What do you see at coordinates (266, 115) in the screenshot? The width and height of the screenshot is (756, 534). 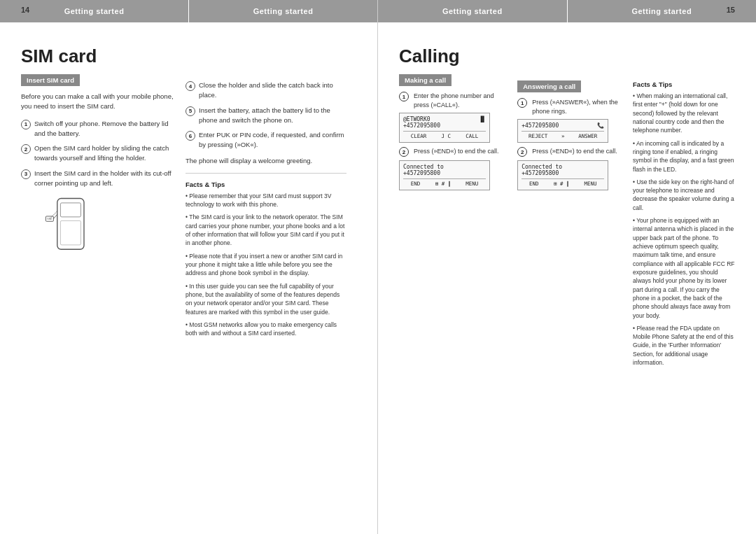 I see `steps-col2: 4 Close the holder and slide the catch b…` at bounding box center [266, 115].